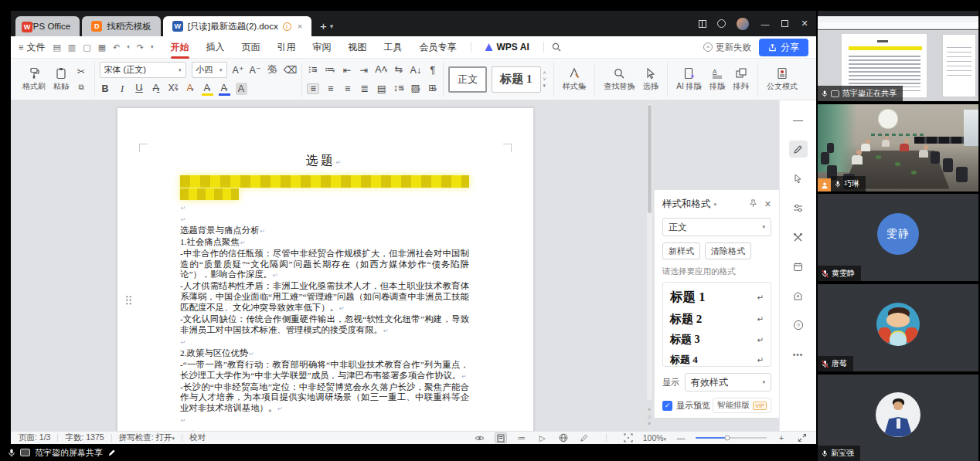  What do you see at coordinates (358, 48) in the screenshot?
I see `menu-tab-view: 视图` at bounding box center [358, 48].